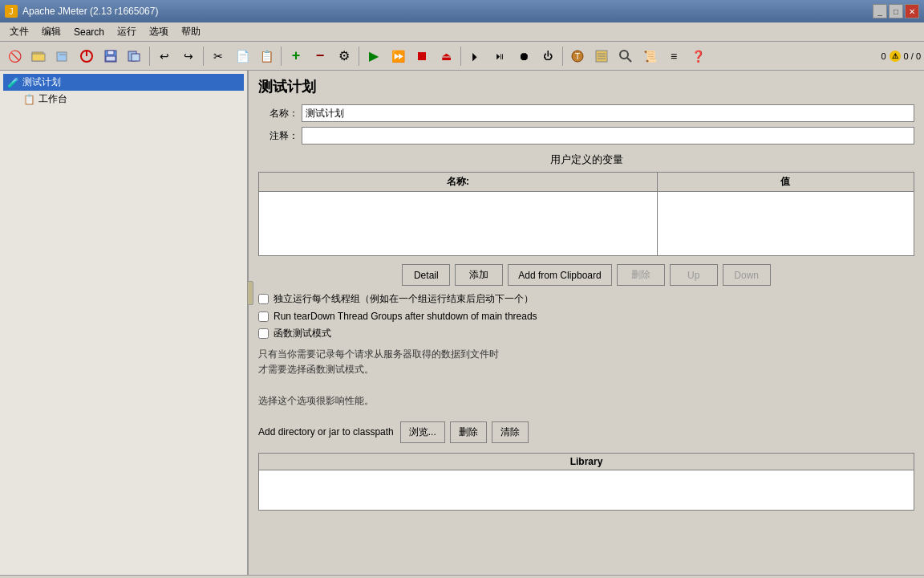 The width and height of the screenshot is (924, 578). Describe the element at coordinates (159, 32) in the screenshot. I see `menu-options: 选项` at that location.